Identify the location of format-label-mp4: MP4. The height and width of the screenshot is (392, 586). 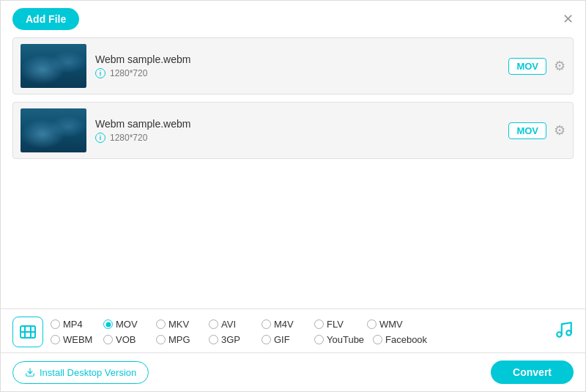
(73, 324).